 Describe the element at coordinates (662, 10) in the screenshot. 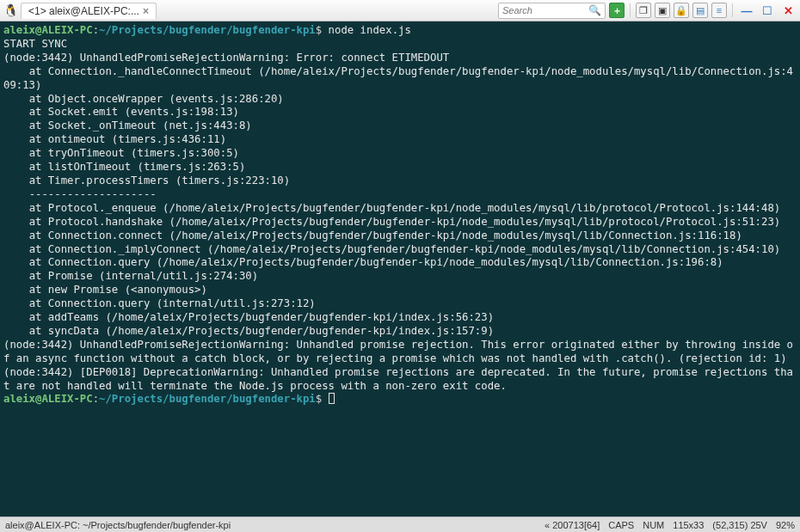

I see `paste-button: ▣` at that location.